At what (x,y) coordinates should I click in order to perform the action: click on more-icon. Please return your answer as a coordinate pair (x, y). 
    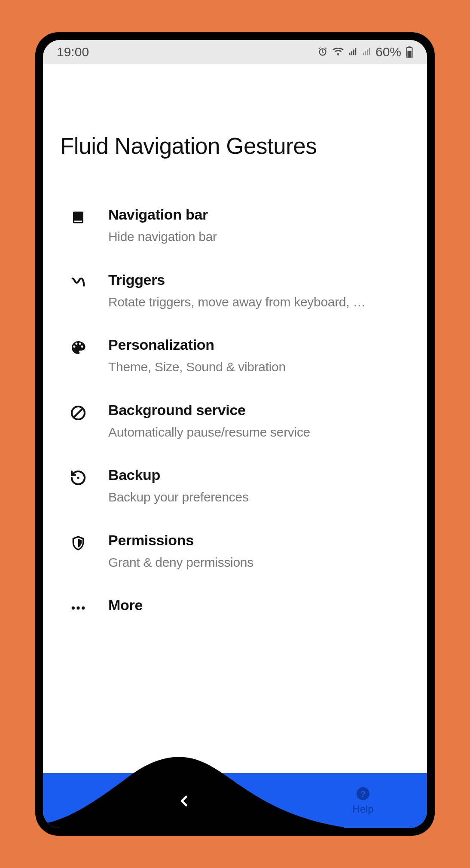
    Looking at the image, I should click on (78, 608).